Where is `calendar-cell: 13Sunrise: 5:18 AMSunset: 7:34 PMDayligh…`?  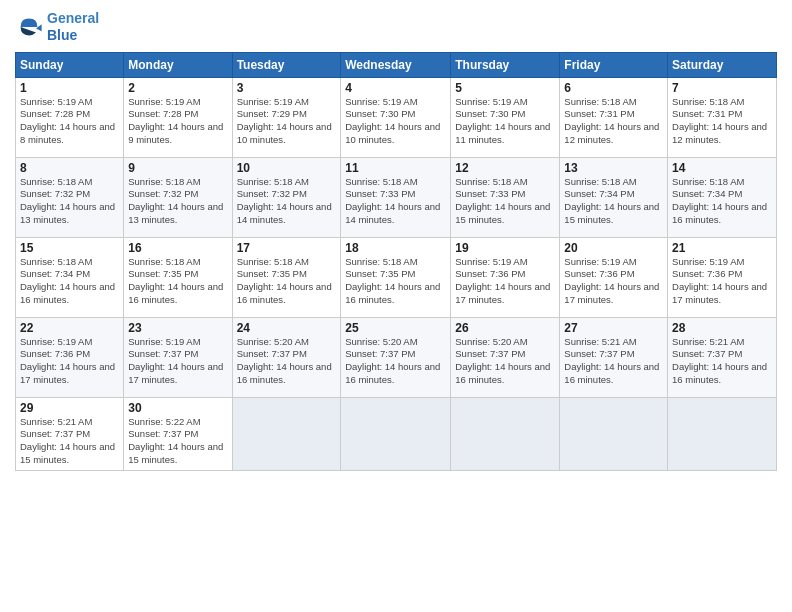 calendar-cell: 13Sunrise: 5:18 AMSunset: 7:34 PMDayligh… is located at coordinates (614, 197).